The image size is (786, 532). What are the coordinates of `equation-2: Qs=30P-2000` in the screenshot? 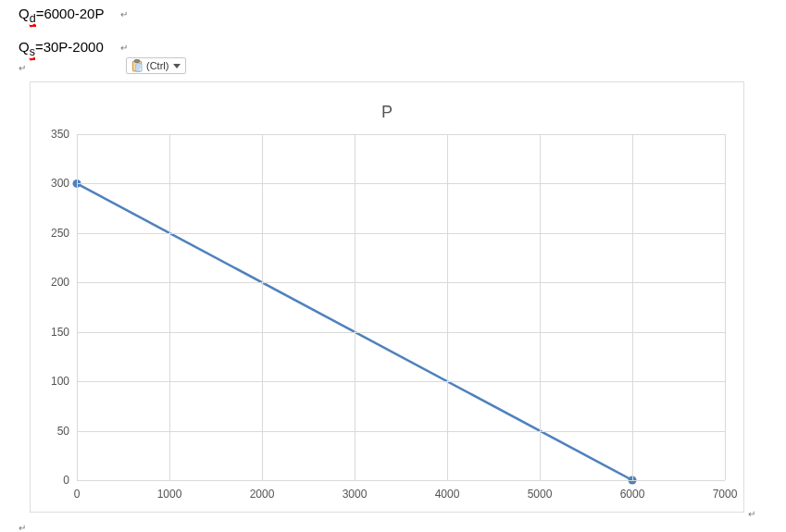 It's located at (61, 48).